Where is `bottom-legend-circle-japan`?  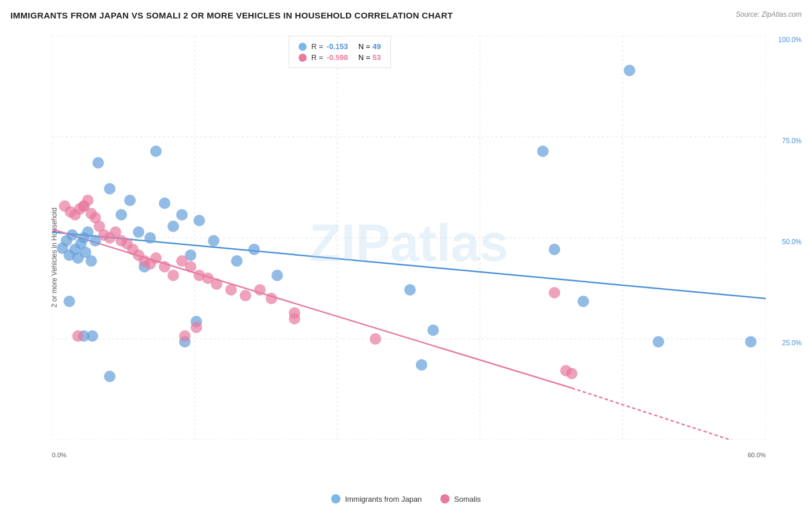 bottom-legend-circle-japan is located at coordinates (336, 499).